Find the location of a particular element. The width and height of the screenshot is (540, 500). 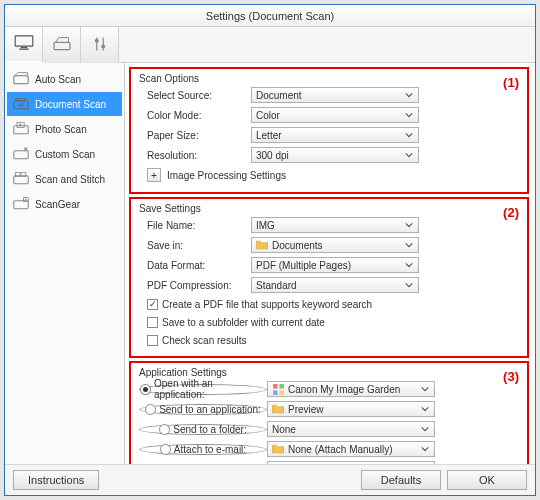

dropdown-value: None is located at coordinates (344, 430).